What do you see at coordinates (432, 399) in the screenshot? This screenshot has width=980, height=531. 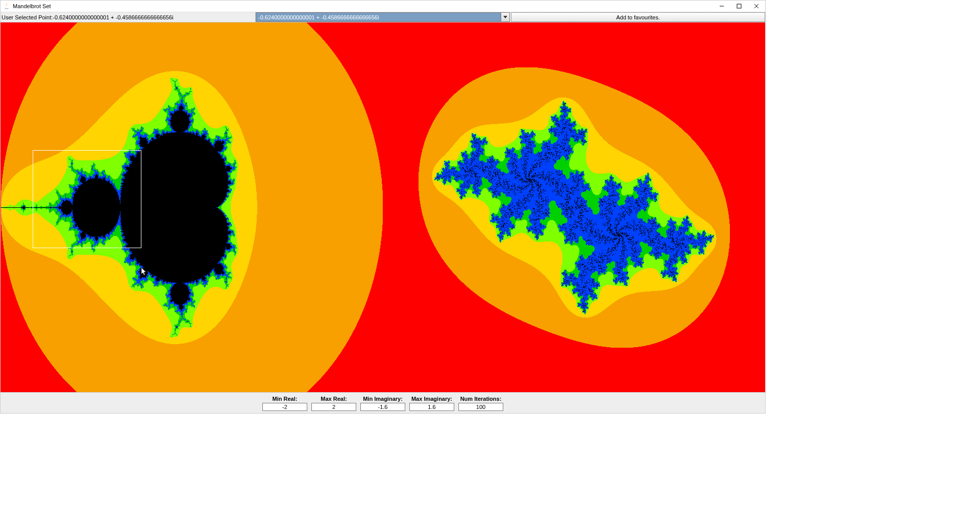 I see `max-imag-label: Max Imaginary:` at bounding box center [432, 399].